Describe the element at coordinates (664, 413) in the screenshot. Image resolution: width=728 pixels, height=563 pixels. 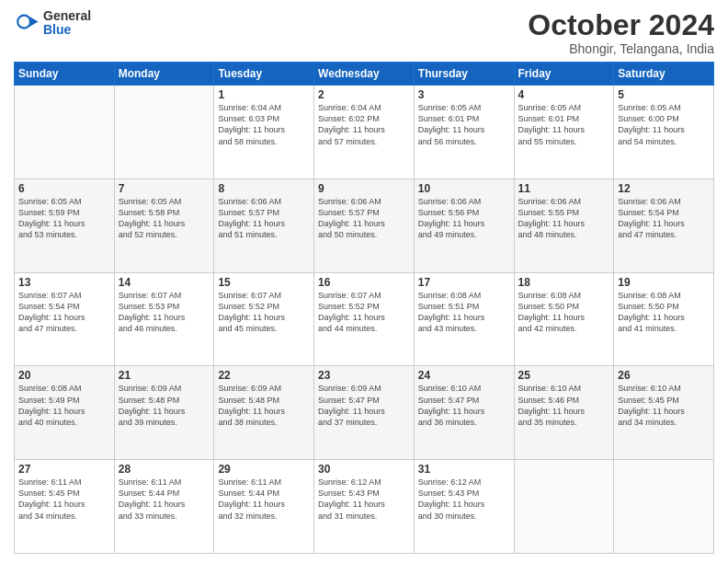
I see `day-cell: 26Sunrise: 6:10 AM Sunset: 5:45 PM Dayli…` at that location.